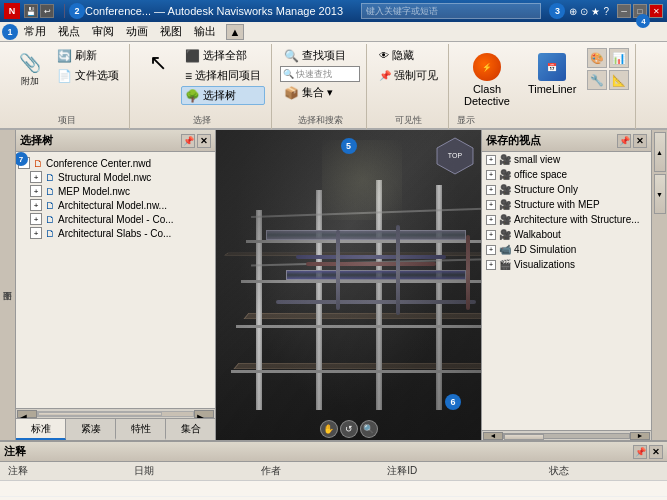 The width and height of the screenshot is (667, 500). I want to click on far-right-btn-2: ▼, so click(660, 194).